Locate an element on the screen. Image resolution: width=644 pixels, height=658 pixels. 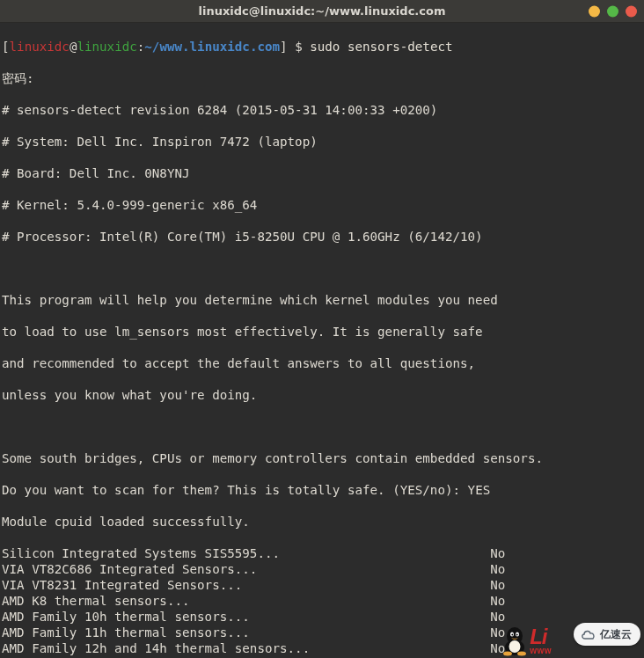
minimize-icon is located at coordinates (595, 11).